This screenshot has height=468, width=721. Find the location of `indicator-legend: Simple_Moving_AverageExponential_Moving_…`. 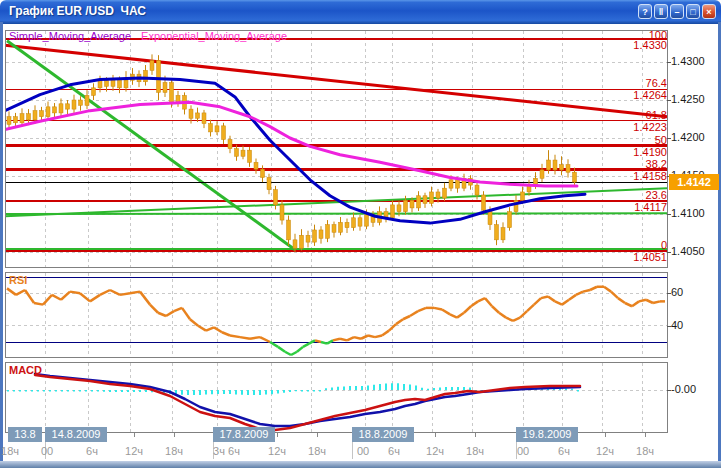

indicator-legend: Simple_Moving_AverageExponential_Moving_… is located at coordinates (153, 36).